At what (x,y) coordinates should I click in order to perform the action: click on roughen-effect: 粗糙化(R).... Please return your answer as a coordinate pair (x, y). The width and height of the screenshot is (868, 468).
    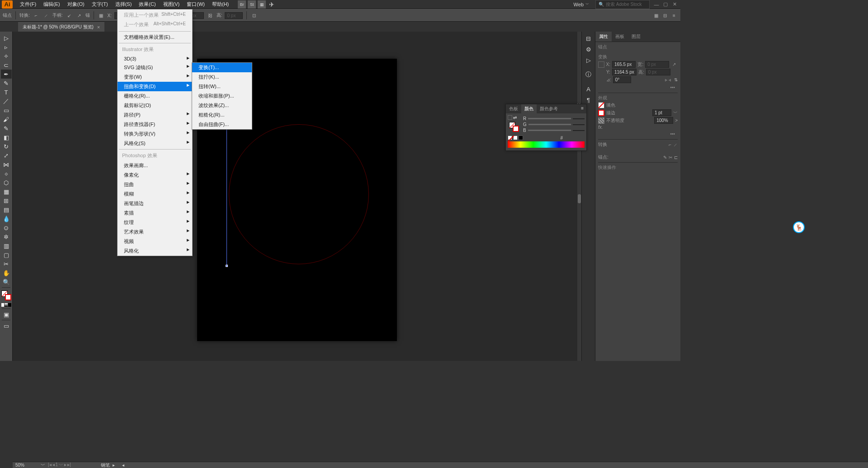
    Looking at the image, I should click on (222, 115).